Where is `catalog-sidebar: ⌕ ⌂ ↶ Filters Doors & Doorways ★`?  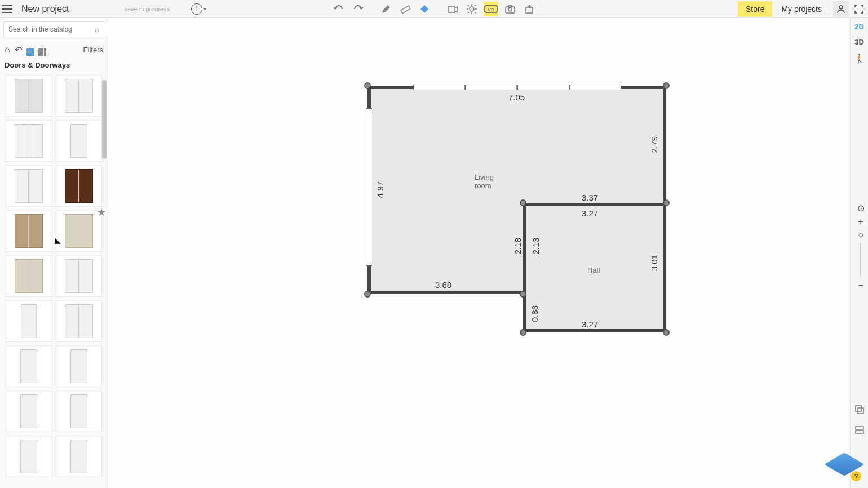 catalog-sidebar: ⌕ ⌂ ↶ Filters Doors & Doorways ★ is located at coordinates (54, 253).